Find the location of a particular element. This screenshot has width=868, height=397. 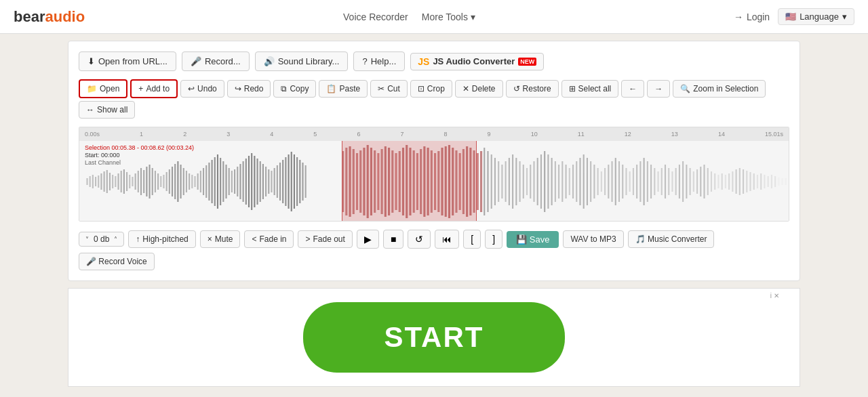

paste-button: 📋 Paste is located at coordinates (343, 89).